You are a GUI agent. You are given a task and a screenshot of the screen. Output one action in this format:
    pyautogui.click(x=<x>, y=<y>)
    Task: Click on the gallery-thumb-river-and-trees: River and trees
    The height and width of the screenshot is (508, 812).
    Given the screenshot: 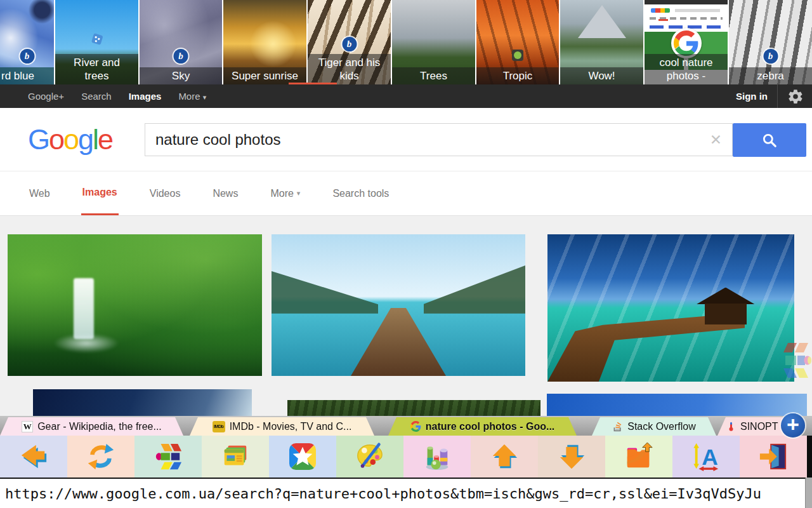 What is the action you would take?
    pyautogui.click(x=96, y=42)
    